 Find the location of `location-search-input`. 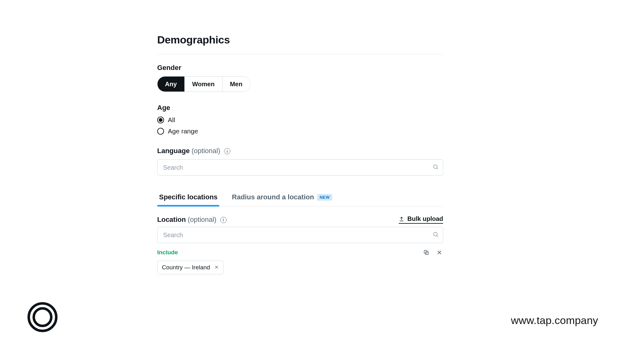

location-search-input is located at coordinates (300, 235).